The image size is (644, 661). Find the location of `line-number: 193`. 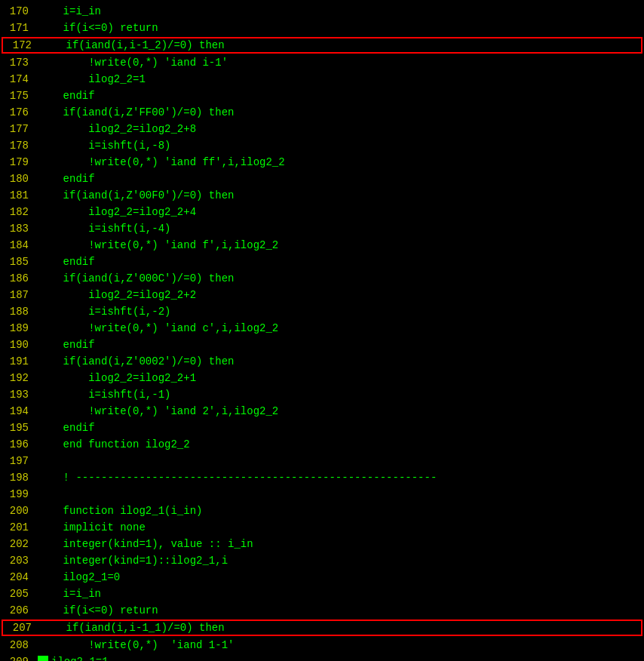

line-number: 193 is located at coordinates (19, 395).